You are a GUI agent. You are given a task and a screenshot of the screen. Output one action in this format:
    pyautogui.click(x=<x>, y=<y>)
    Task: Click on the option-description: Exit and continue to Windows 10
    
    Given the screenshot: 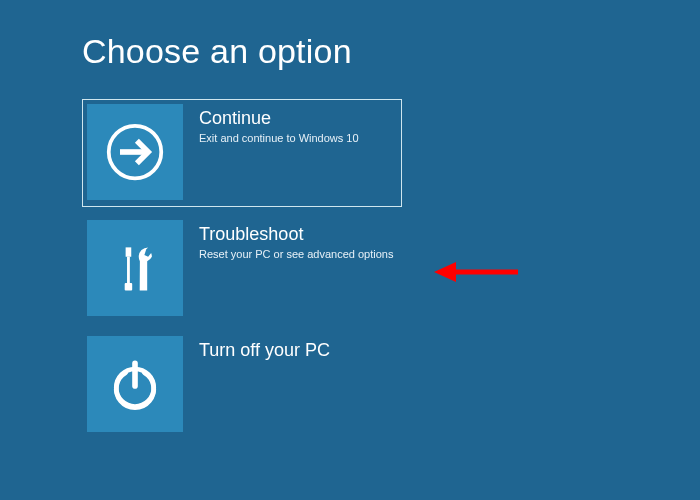 What is the action you would take?
    pyautogui.click(x=279, y=138)
    